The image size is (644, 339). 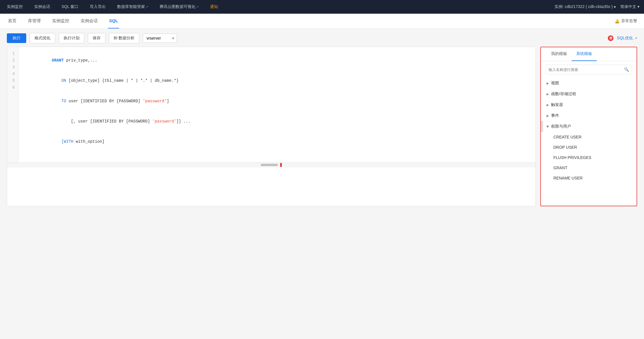 What do you see at coordinates (160, 38) in the screenshot?
I see `database-selector-wrap: vrserver` at bounding box center [160, 38].